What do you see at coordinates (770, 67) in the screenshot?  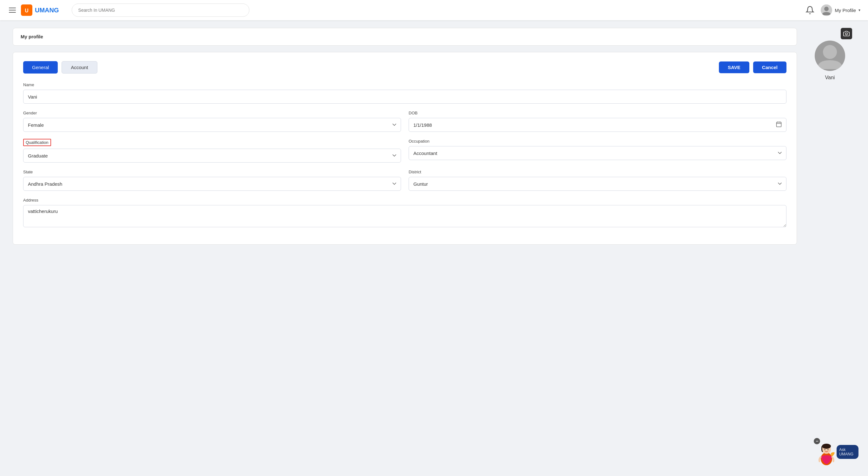 I see `cancel-button: Cancel` at bounding box center [770, 67].